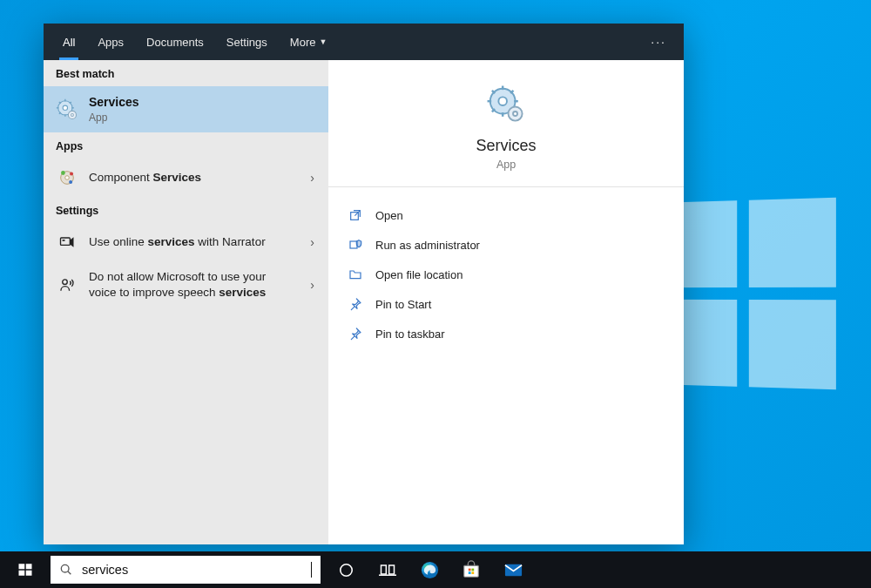  I want to click on result-subtitle: App, so click(202, 118).